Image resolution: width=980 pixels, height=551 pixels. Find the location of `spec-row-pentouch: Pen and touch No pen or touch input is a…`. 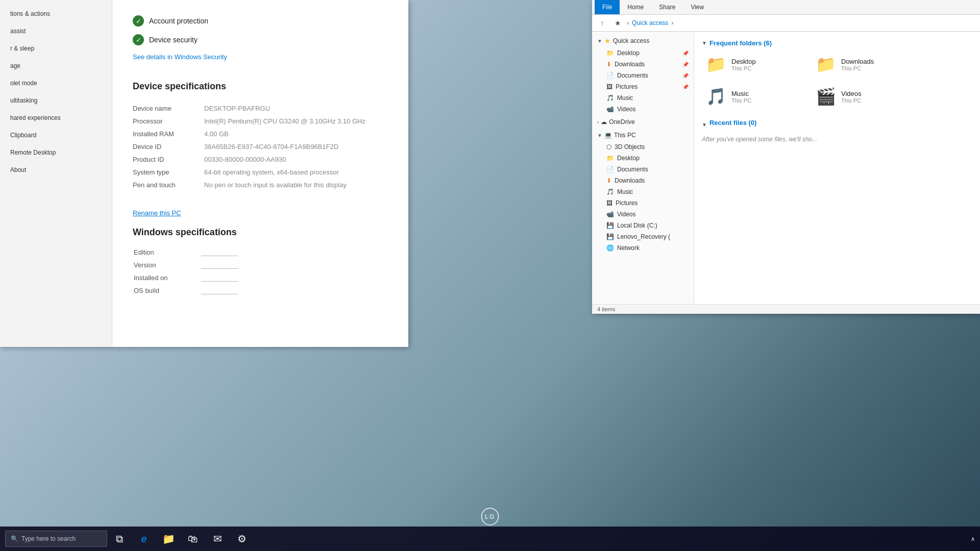

spec-row-pentouch: Pen and touch No pen or touch input is a… is located at coordinates (260, 185).